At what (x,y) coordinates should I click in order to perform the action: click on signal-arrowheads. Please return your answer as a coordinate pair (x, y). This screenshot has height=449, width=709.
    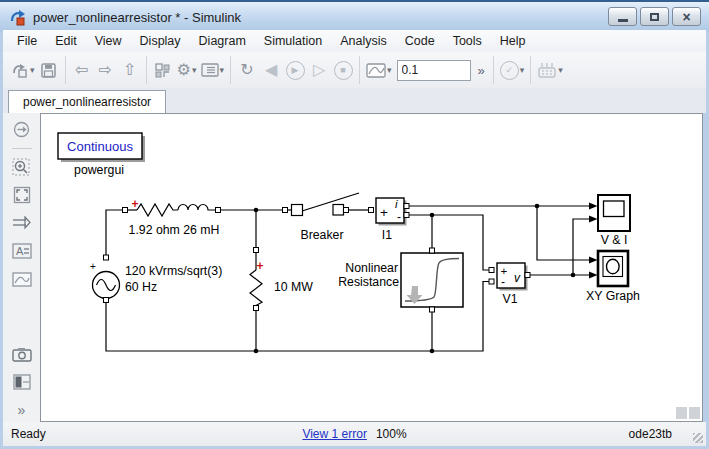
    Looking at the image, I should click on (594, 241).